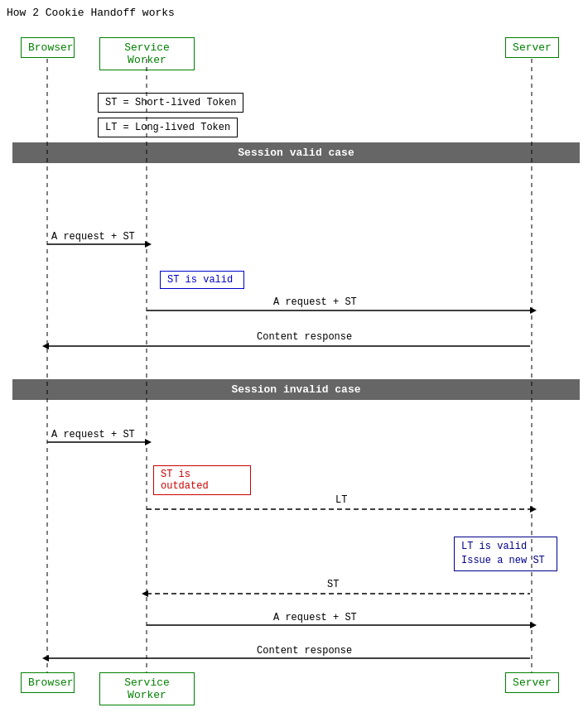 This screenshot has width=588, height=722. Describe the element at coordinates (296, 152) in the screenshot. I see `section-valid: Session valid case` at that location.